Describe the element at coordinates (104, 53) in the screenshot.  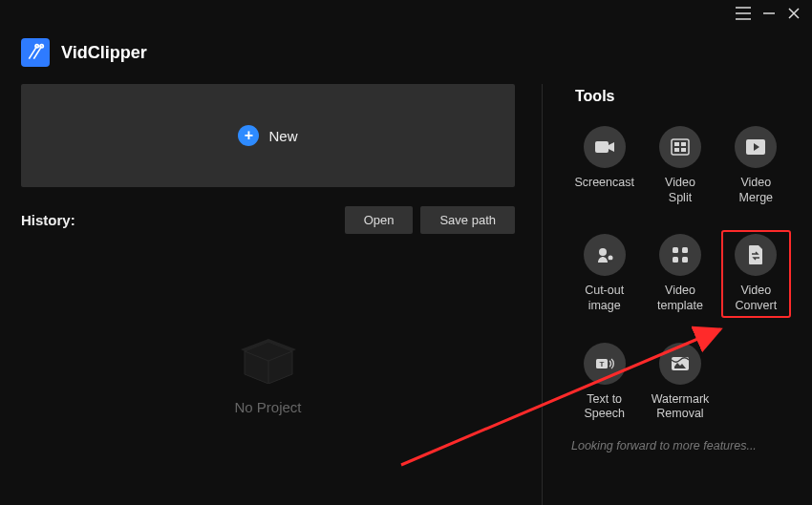
I see `app-title: VidClipper` at that location.